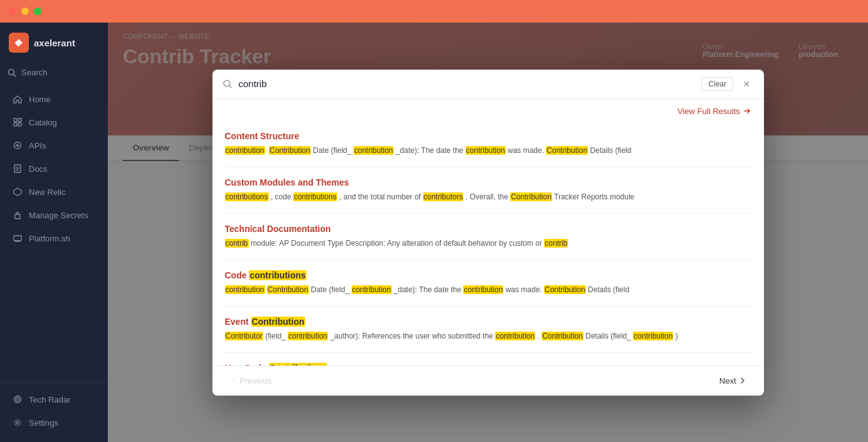 Image resolution: width=868 pixels, height=442 pixels. Describe the element at coordinates (256, 381) in the screenshot. I see `previous-label: Previous` at that location.